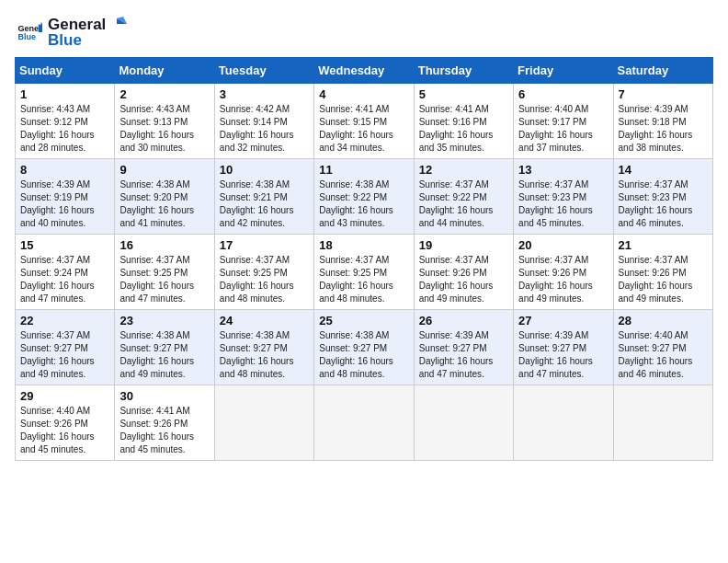  What do you see at coordinates (64, 204) in the screenshot?
I see `day-info: Sunrise: 4:39 AM Sunset: 9:19 PM Dayligh…` at bounding box center [64, 204].